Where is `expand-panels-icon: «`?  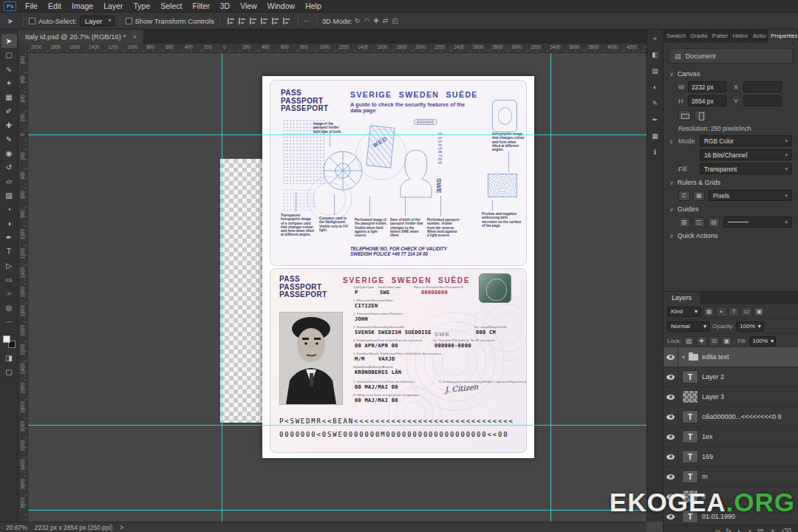 expand-panels-icon: « is located at coordinates (655, 38).